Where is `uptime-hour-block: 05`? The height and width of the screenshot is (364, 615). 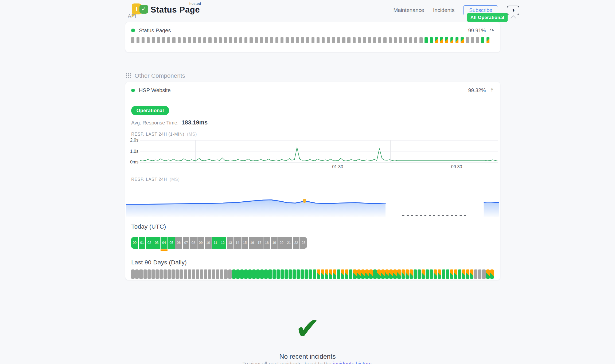 uptime-hour-block: 05 is located at coordinates (172, 243).